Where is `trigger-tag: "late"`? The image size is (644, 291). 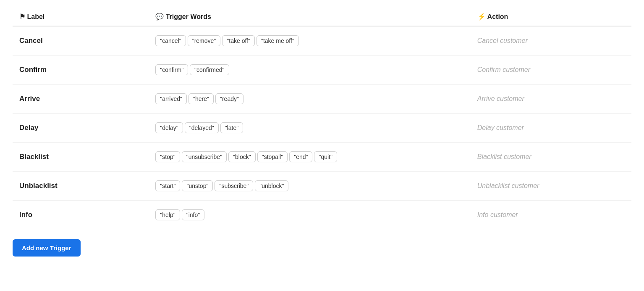 trigger-tag: "late" is located at coordinates (232, 128).